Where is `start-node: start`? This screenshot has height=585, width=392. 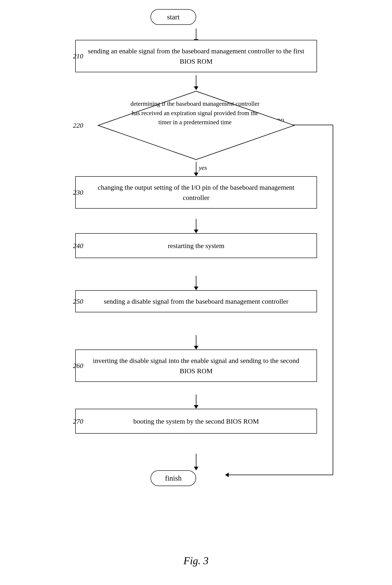
start-node: start is located at coordinates (173, 17).